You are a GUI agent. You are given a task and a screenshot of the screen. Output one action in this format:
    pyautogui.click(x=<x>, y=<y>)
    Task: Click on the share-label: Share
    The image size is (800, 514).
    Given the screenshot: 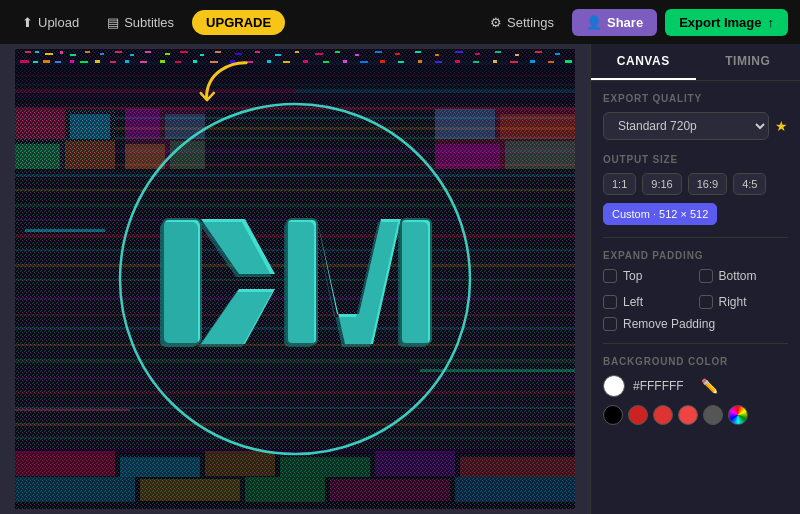 What is the action you would take?
    pyautogui.click(x=625, y=22)
    